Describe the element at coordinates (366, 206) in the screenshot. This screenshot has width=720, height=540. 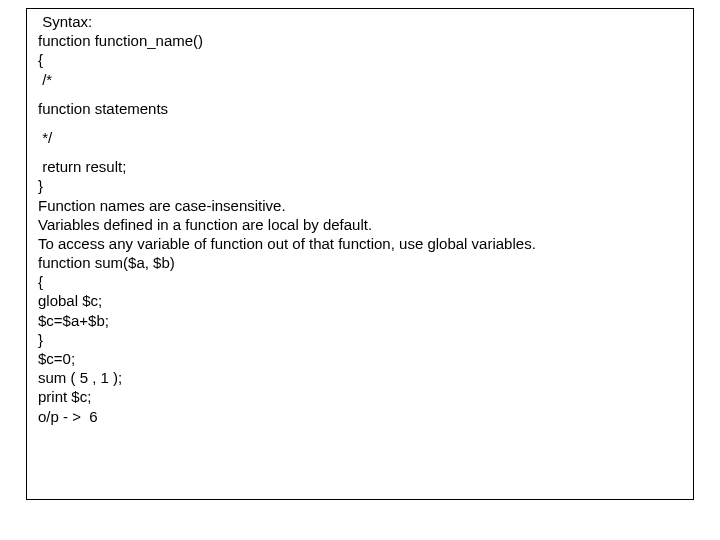
I see `text-line: Function names are case-insensitive.` at that location.